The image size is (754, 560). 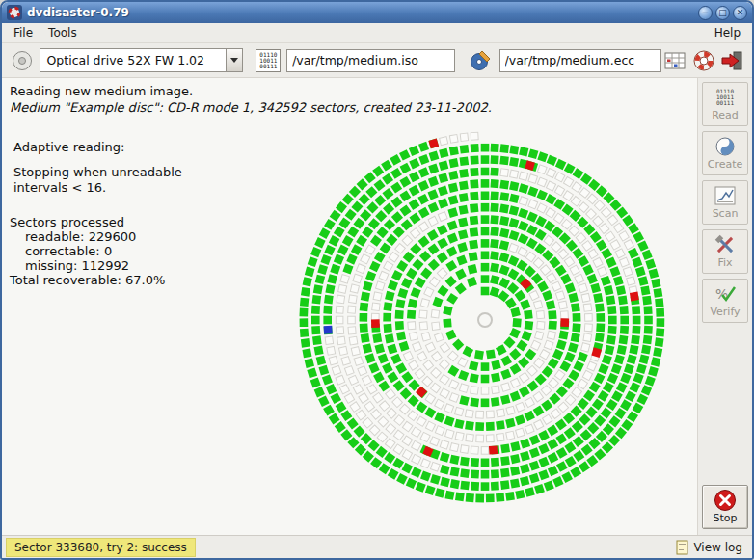 I want to click on sectors-processed-block: Sectors processed readable: 229600 corre…, so click(x=87, y=251).